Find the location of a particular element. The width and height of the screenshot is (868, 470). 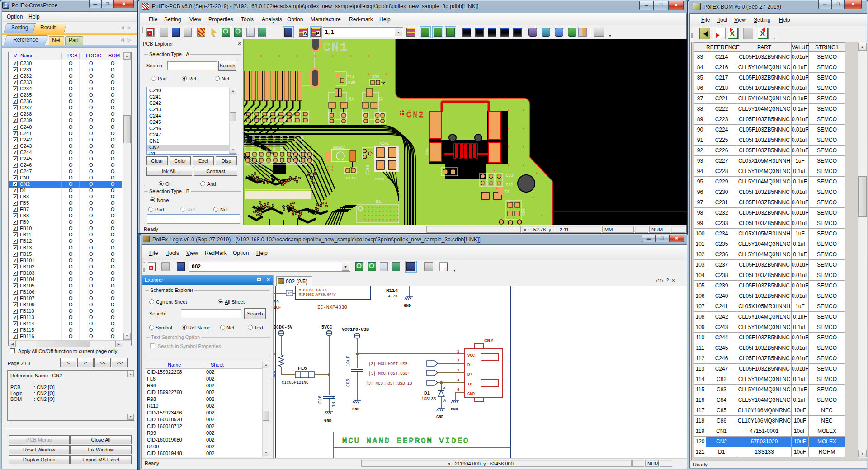

svg-text: IC-NXP4330 is located at coordinates (332, 307).